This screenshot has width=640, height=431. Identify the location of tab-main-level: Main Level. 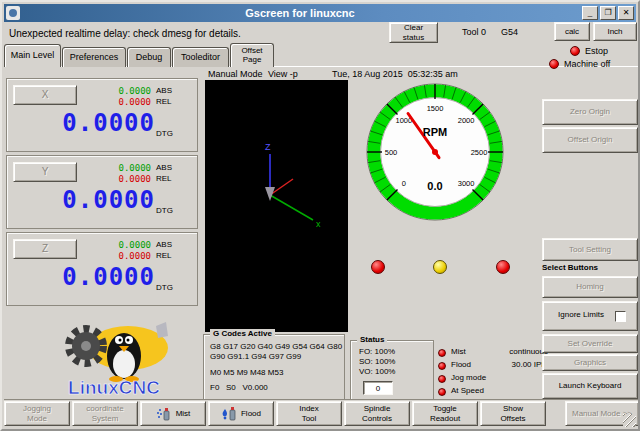
(32, 56).